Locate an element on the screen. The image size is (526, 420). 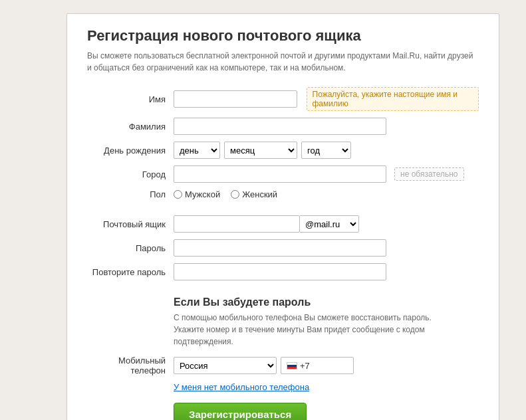
gender-row: Пол Мужской Женский is located at coordinates (283, 194).